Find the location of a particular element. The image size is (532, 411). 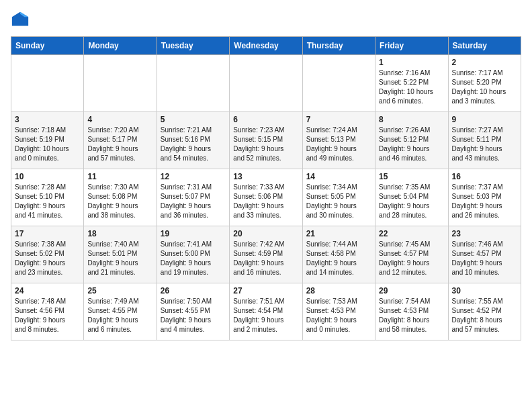

calendar-cell: 18Sunrise: 7:40 AM Sunset: 5:01 PM Dayli… is located at coordinates (120, 255).